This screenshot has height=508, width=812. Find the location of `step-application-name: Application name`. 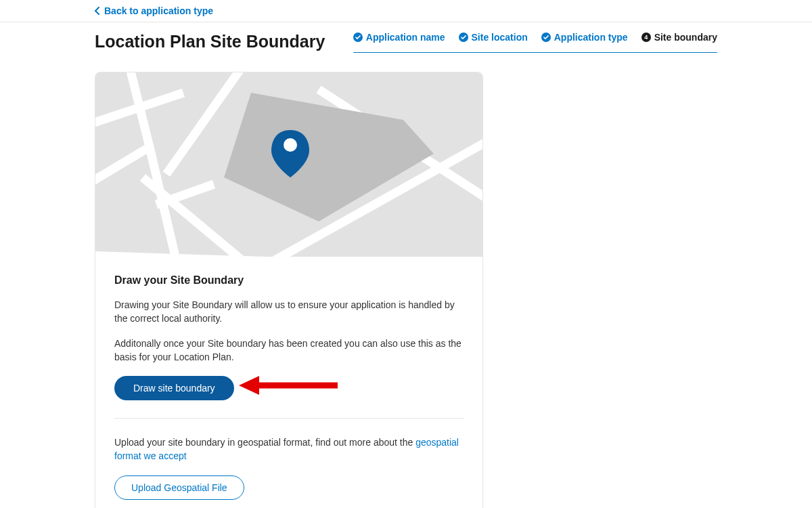

step-application-name: Application name is located at coordinates (399, 37).